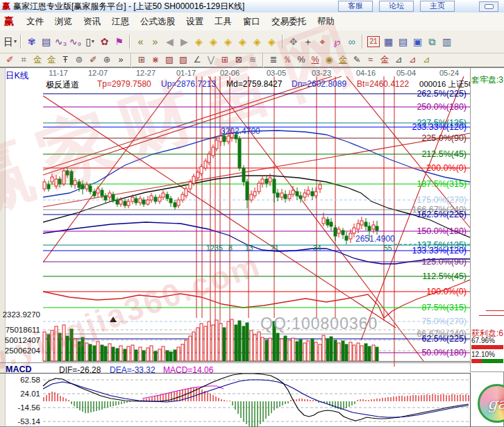  Describe the element at coordinates (389, 42) in the screenshot. I see `calculator-icon: ▦` at that location.